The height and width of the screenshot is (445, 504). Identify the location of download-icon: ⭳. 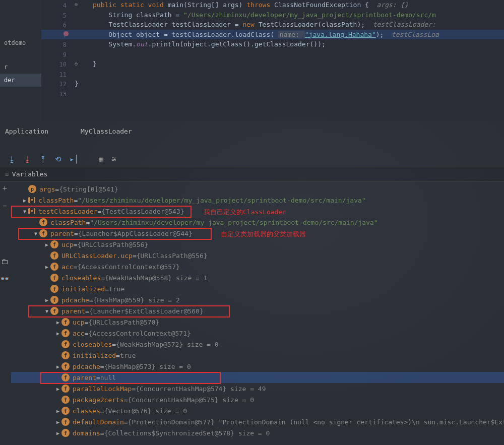
(12, 159).